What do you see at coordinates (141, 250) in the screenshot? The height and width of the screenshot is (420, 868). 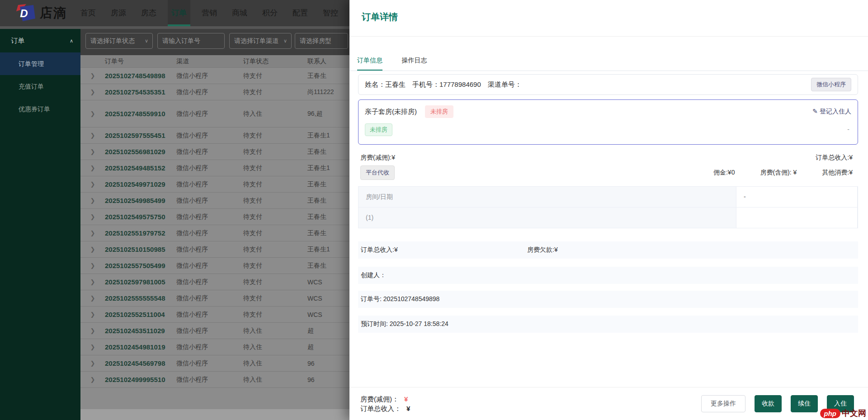 I see `order-no-cell: 2025102510150985` at bounding box center [141, 250].